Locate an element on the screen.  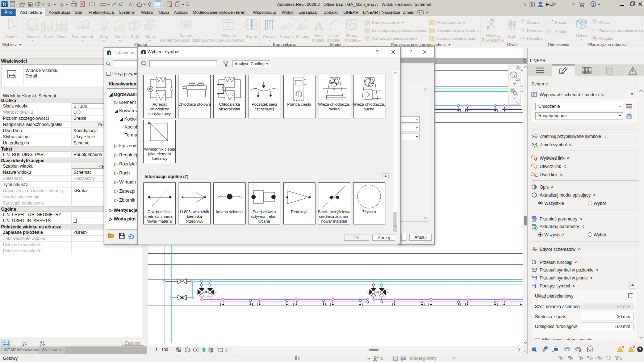
svg-text: Drzwi is located at coordinates (49, 37).